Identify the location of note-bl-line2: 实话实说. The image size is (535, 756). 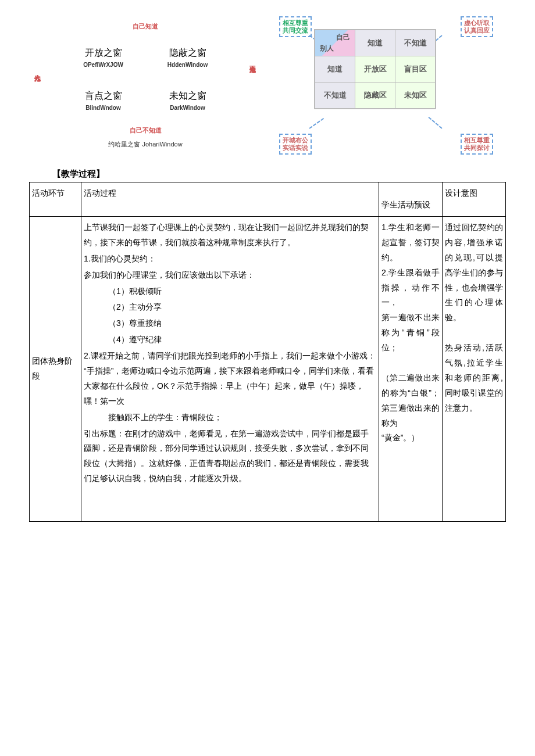
(295, 148).